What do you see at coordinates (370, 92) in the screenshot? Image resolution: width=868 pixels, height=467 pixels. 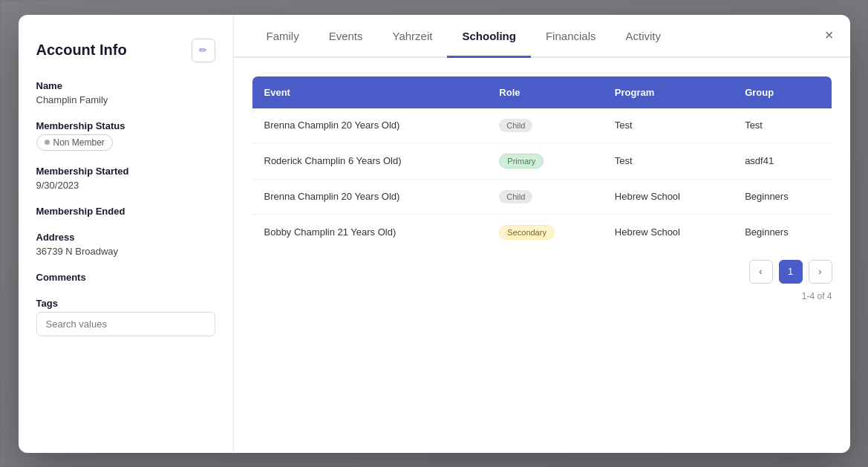 I see `col-event: Event` at bounding box center [370, 92].